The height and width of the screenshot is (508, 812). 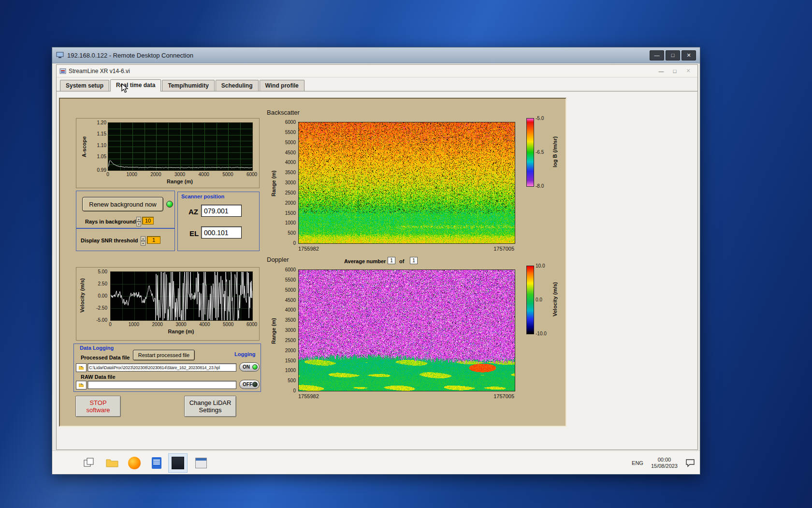 What do you see at coordinates (290, 152) in the screenshot?
I see `tick-label: 4500` at bounding box center [290, 152].